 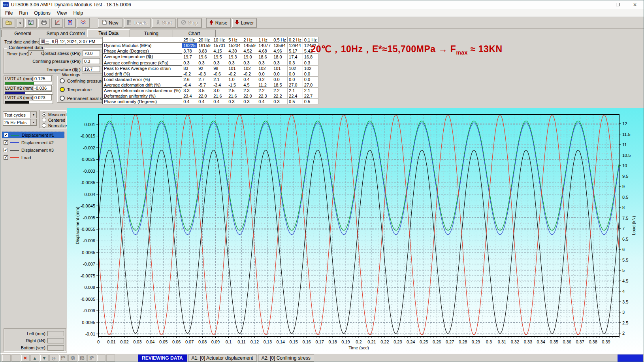 I want to click on status-delete-x-button: ✕, so click(x=25, y=358).